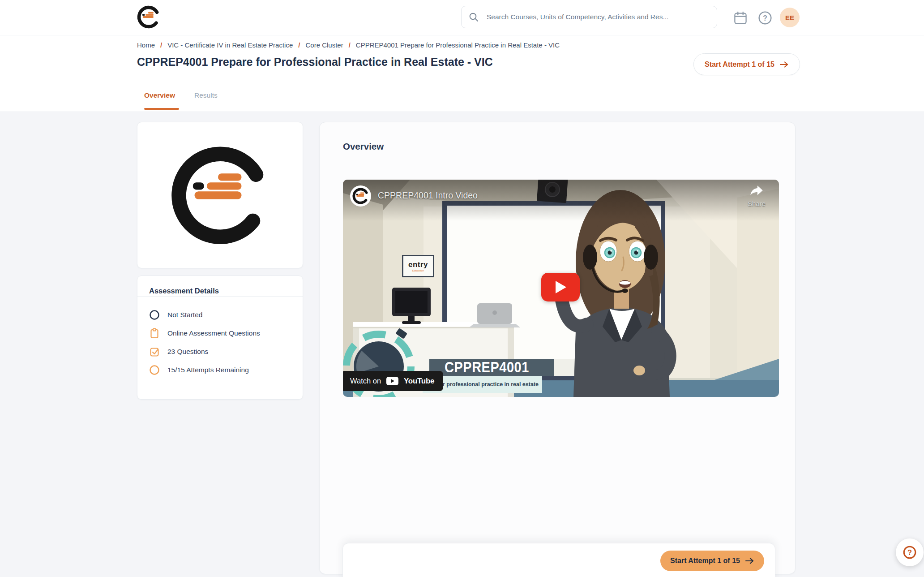 The image size is (924, 577). Describe the element at coordinates (220, 338) in the screenshot. I see `assessment-details-list: Not Started Online Assessment Questions …` at that location.